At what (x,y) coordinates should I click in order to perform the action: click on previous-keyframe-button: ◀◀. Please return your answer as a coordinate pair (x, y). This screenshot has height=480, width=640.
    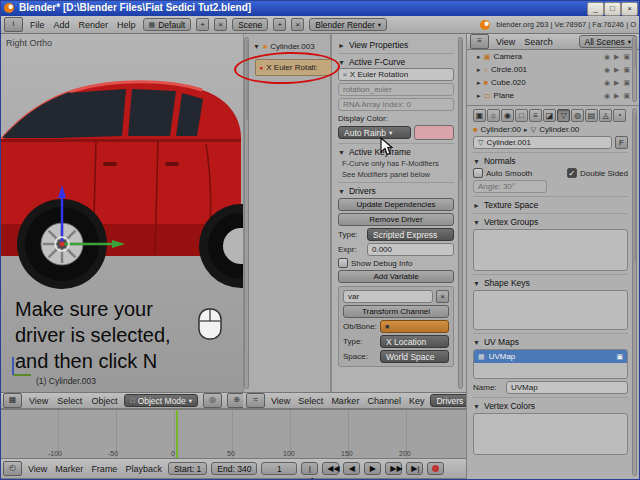
    Looking at the image, I should click on (330, 468).